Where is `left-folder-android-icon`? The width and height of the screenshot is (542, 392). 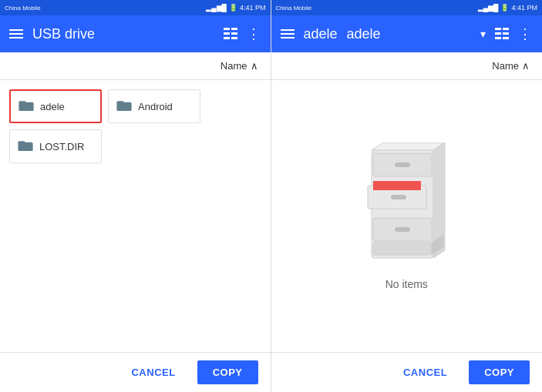
left-folder-android-icon is located at coordinates (124, 106).